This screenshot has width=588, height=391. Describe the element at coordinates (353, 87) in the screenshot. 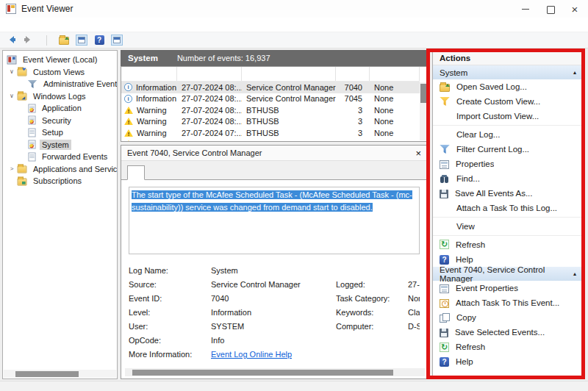

I see `event-id-cell: 7040` at that location.